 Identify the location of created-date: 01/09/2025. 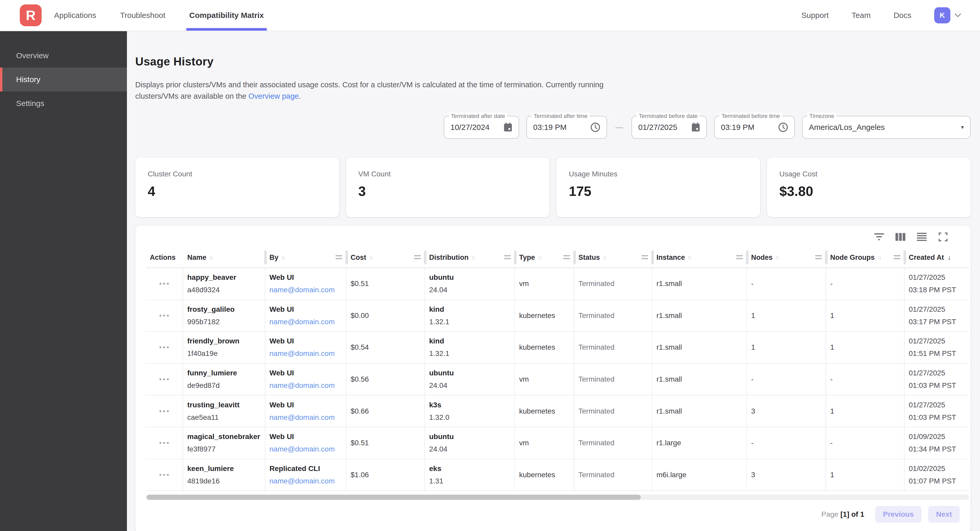
(939, 437).